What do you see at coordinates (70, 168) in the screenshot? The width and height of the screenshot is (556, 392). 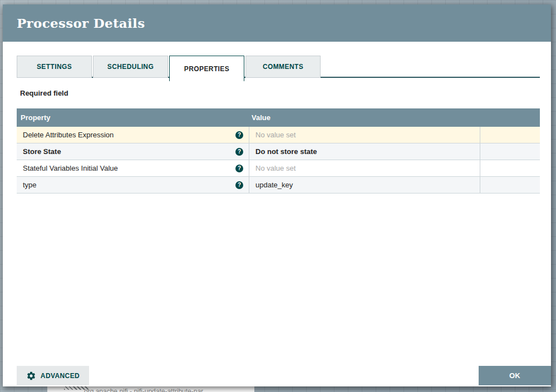 I see `property-name: Stateful Variables Initial Value` at bounding box center [70, 168].